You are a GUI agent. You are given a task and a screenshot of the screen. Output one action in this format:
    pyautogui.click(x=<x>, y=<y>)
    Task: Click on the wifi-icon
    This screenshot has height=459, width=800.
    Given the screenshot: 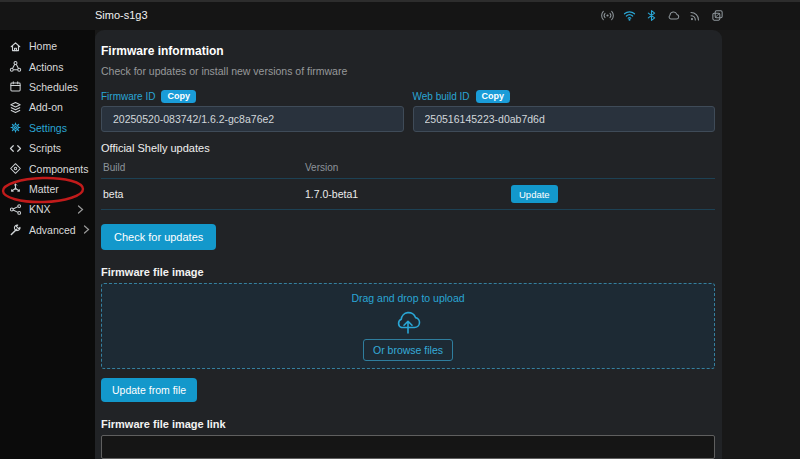 What is the action you would take?
    pyautogui.click(x=629, y=15)
    